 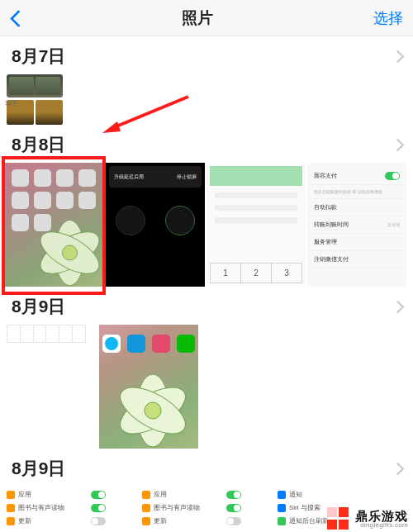 I want to click on thumbnail-calendar: 1 2 3, so click(x=256, y=225).